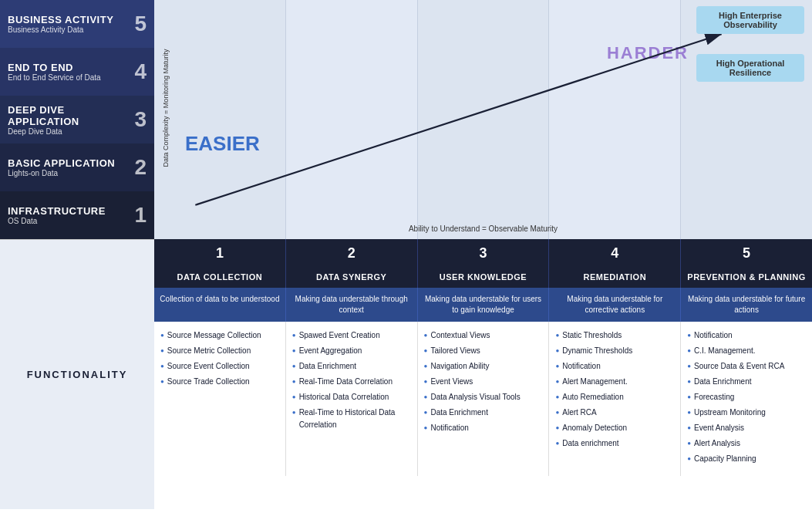 This screenshot has width=812, height=513. What do you see at coordinates (352, 397) in the screenshot?
I see `list-item: ●Historical Data Correlation` at bounding box center [352, 397].